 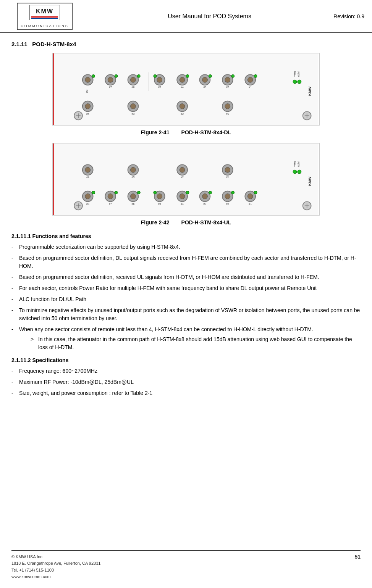 What do you see at coordinates (45, 16) in the screenshot?
I see `logo-area: KMW COMMUNICATIONS` at bounding box center [45, 16].